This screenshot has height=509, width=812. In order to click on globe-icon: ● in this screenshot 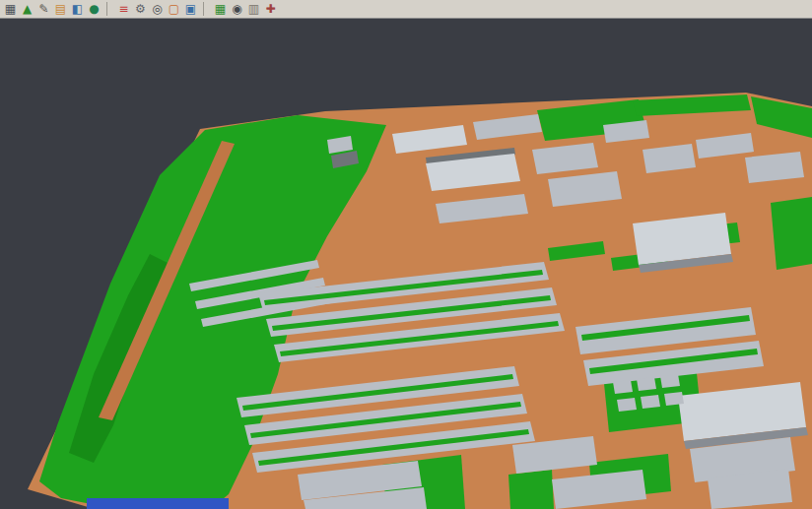, I will do `click(95, 9)`.